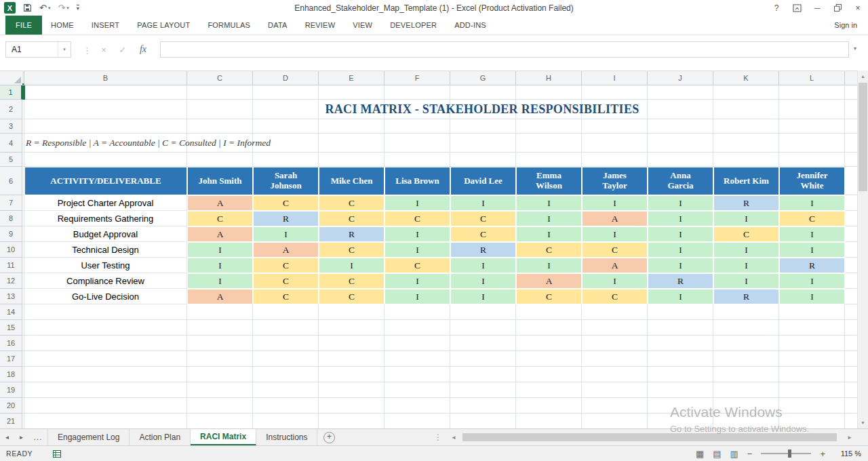  I want to click on column-header-B: B, so click(106, 78).